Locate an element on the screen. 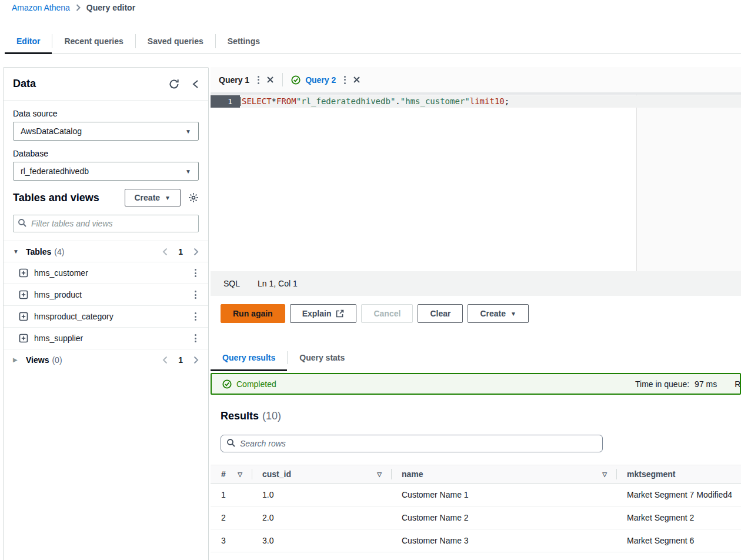 This screenshot has height=560, width=741. create-dropdown-button: Create ▼ is located at coordinates (498, 314).